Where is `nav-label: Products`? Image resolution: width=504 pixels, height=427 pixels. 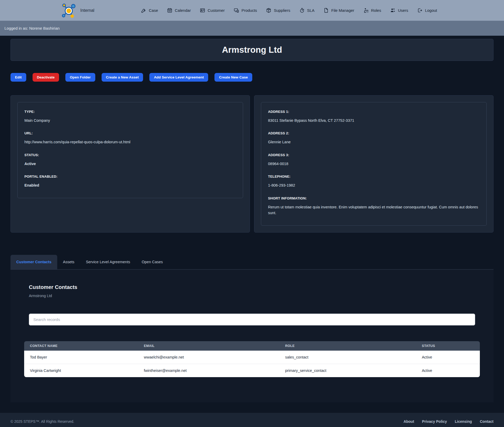
nav-label: Products is located at coordinates (249, 10).